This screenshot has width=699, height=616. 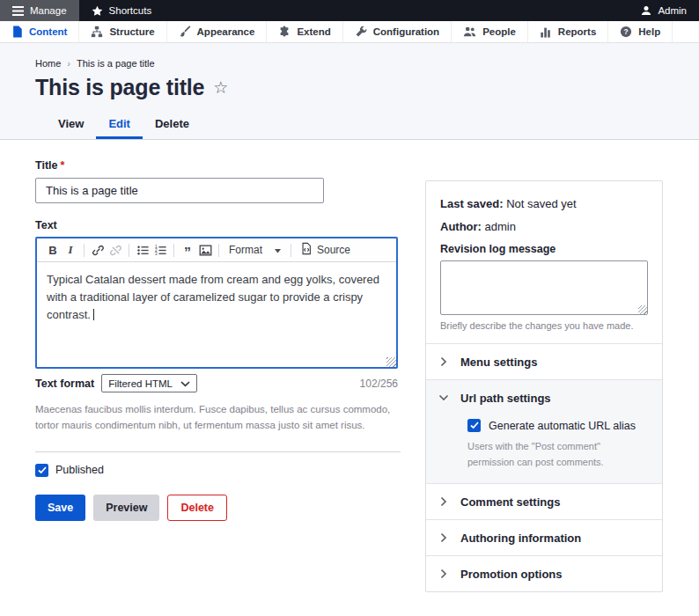 What do you see at coordinates (70, 124) in the screenshot?
I see `tab-view: View` at bounding box center [70, 124].